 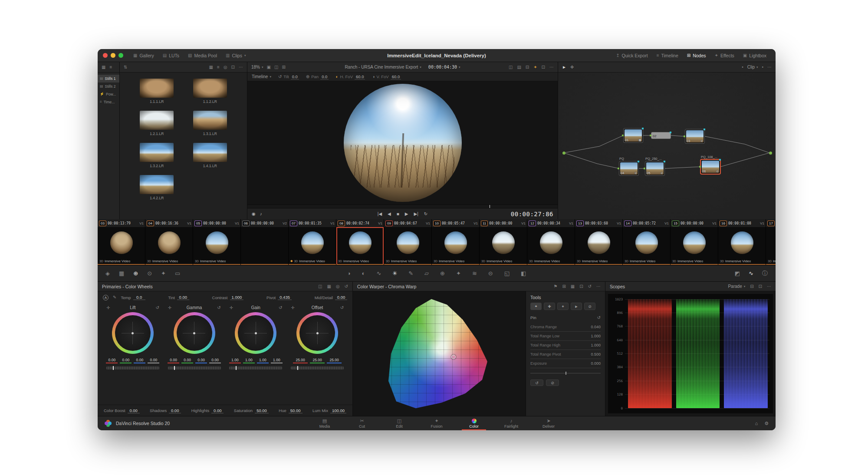 I want to click on remove-pin-icon: ⊘, so click(x=590, y=307).